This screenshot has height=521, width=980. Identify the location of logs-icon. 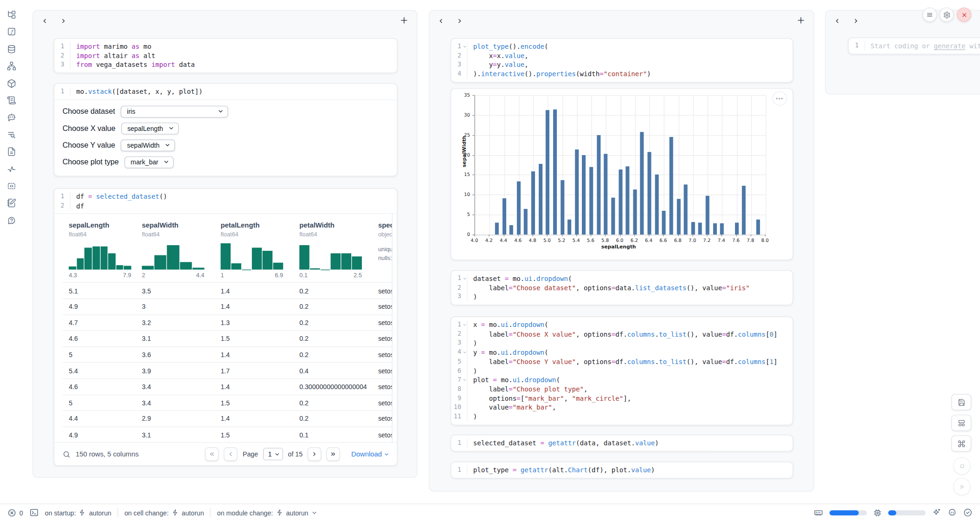
(11, 135).